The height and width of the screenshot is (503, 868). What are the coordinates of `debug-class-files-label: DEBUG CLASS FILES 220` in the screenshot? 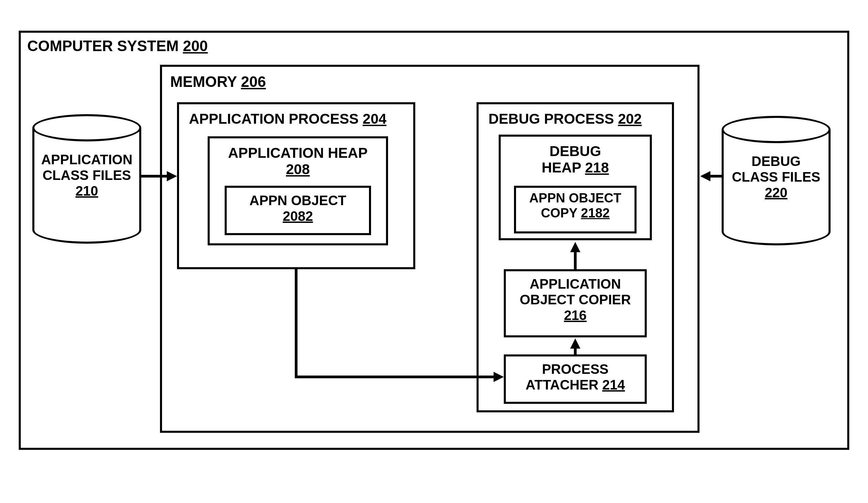 It's located at (776, 177).